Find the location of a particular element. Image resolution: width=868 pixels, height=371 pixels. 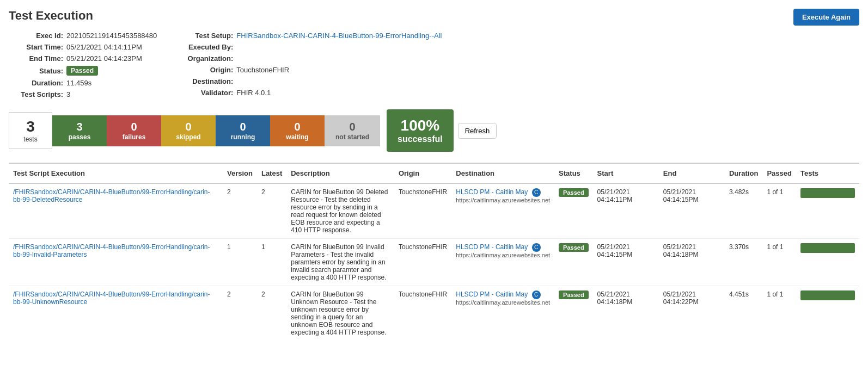

cell-passed-1: 1 of 1 is located at coordinates (779, 262).